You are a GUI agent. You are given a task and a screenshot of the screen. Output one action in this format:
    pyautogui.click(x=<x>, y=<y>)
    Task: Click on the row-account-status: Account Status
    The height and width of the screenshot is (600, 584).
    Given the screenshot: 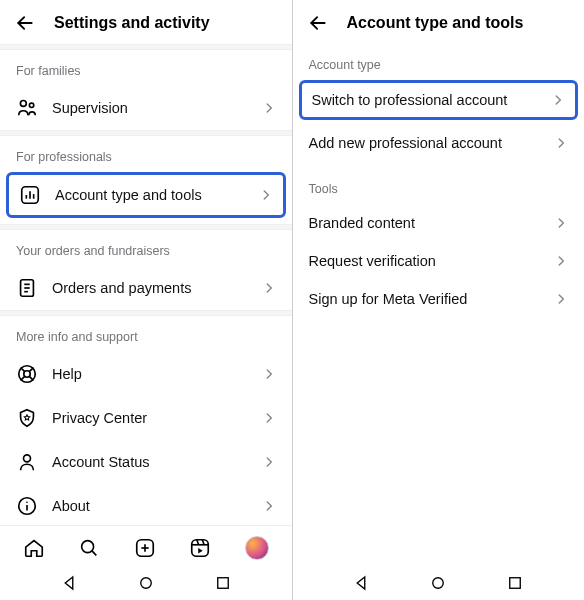 What is the action you would take?
    pyautogui.click(x=146, y=462)
    